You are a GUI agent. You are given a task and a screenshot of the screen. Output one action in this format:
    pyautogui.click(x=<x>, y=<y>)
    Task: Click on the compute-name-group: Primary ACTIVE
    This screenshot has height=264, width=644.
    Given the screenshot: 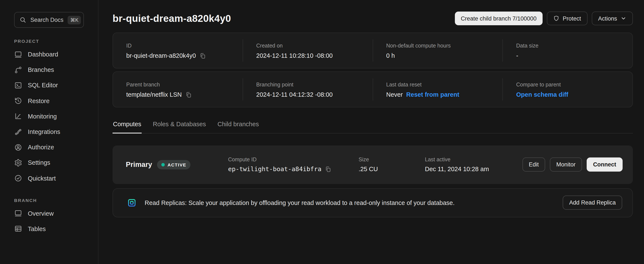 What is the action you would take?
    pyautogui.click(x=177, y=164)
    